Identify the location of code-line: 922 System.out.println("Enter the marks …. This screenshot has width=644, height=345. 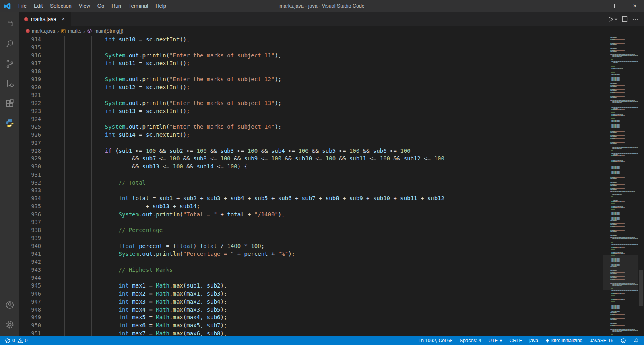
(311, 103).